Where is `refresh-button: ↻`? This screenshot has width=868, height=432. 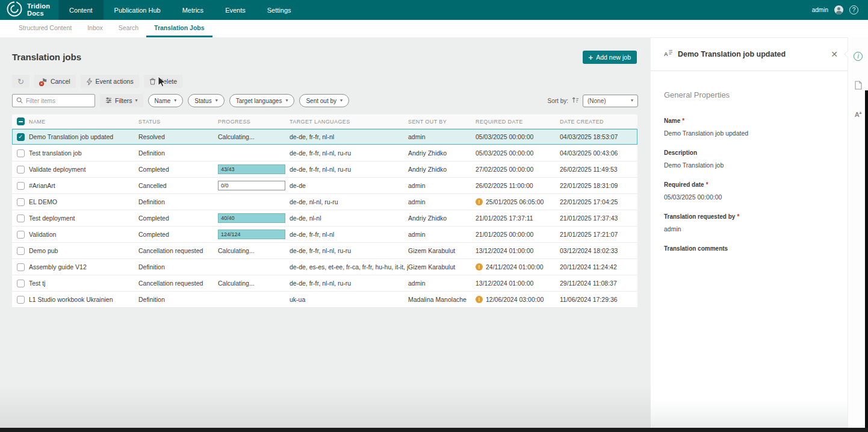 refresh-button: ↻ is located at coordinates (20, 81).